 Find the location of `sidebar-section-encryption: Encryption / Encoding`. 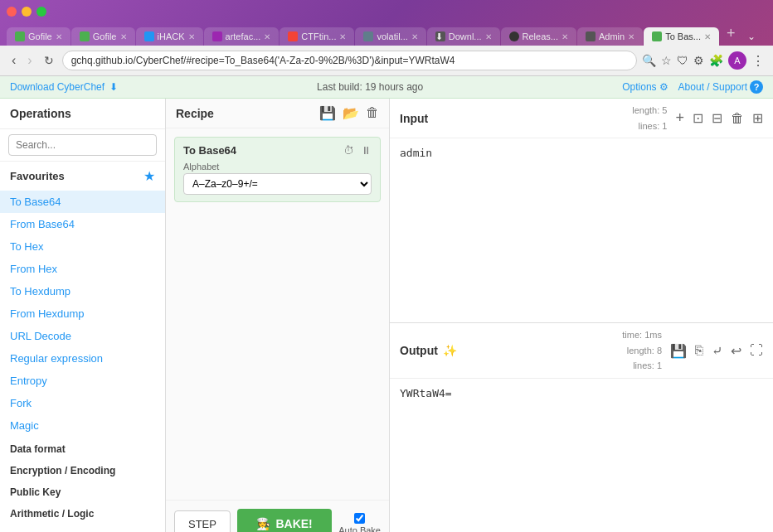

sidebar-section-encryption: Encryption / Encoding is located at coordinates (83, 469).